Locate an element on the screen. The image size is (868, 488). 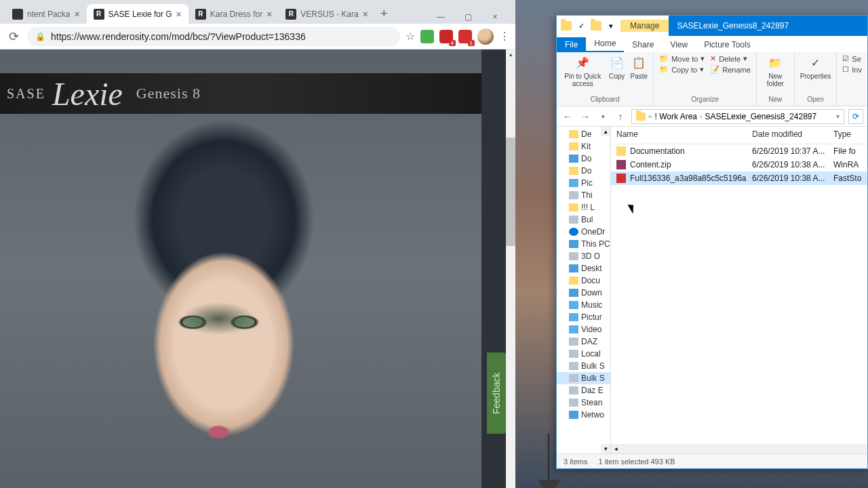
paste-icon: 📋 is located at coordinates (639, 63).